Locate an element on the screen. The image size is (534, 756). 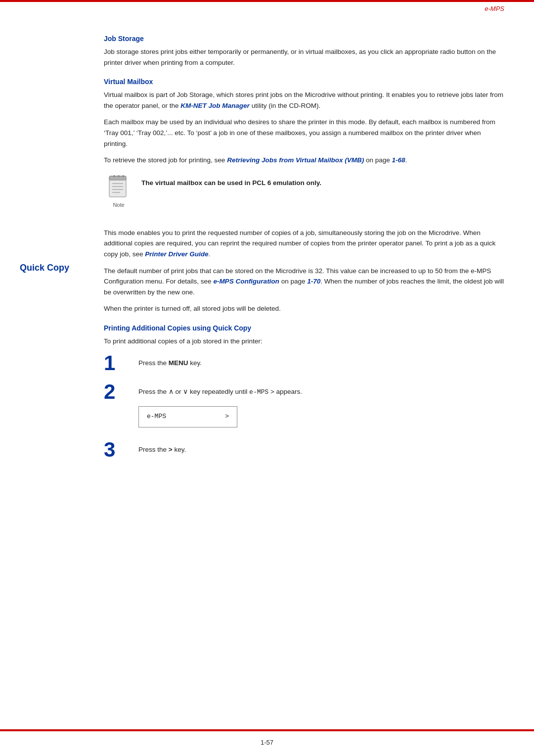
code-box: e-MPS > is located at coordinates (188, 417).